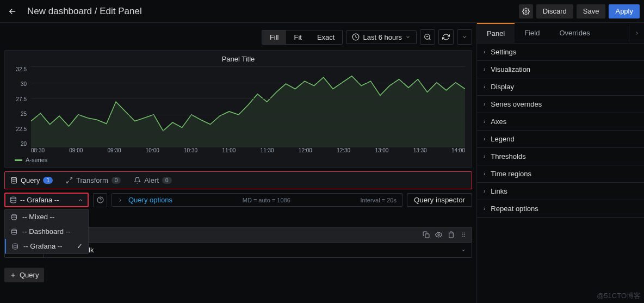  Describe the element at coordinates (560, 191) in the screenshot. I see `option-links: ›Links` at that location.